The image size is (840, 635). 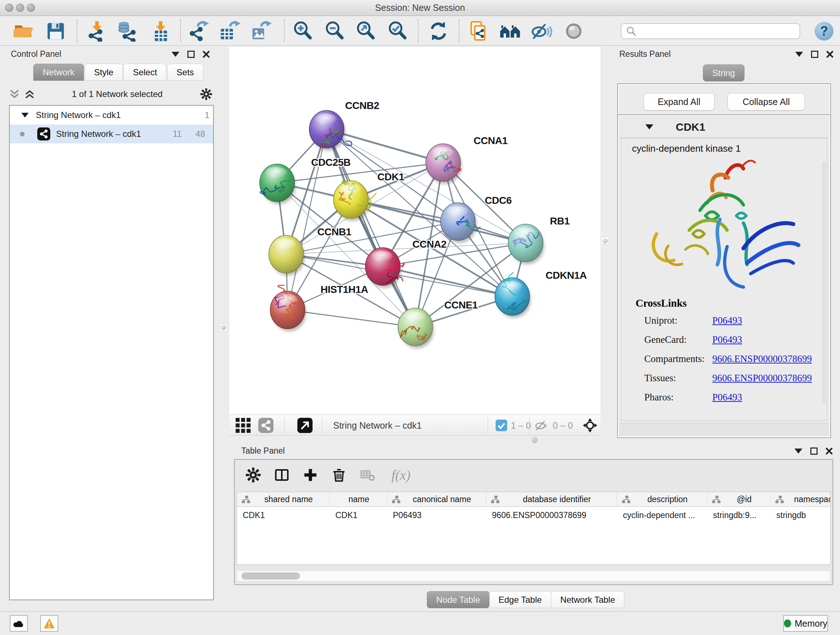 I want to click on memory-status-dot, so click(x=788, y=623).